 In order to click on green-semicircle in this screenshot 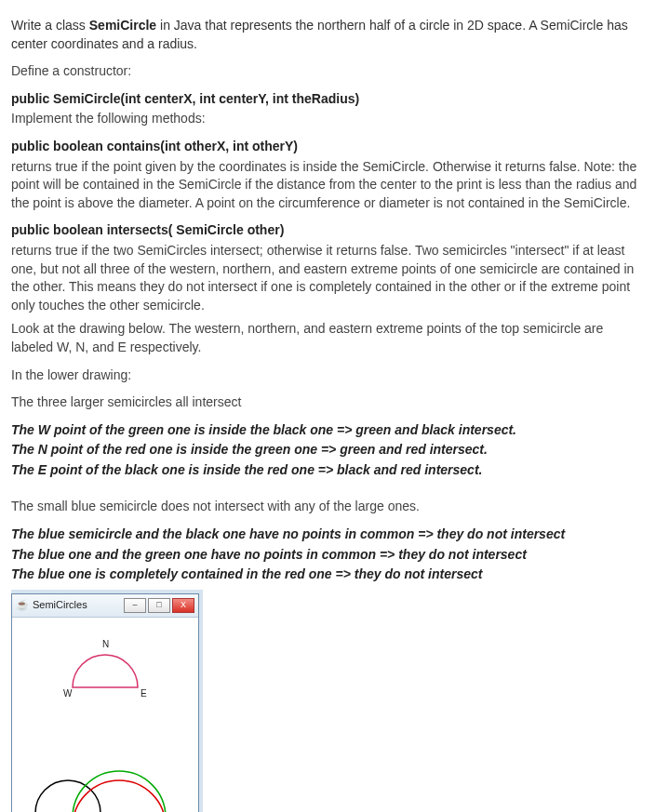, I will do `click(119, 792)`.